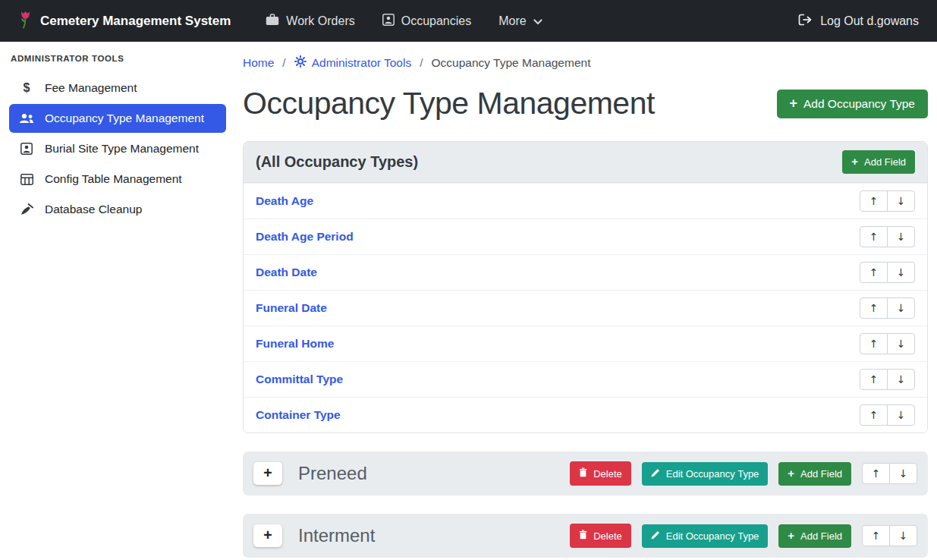  What do you see at coordinates (859, 21) in the screenshot?
I see `logout-button: Log Out d.gowans` at bounding box center [859, 21].